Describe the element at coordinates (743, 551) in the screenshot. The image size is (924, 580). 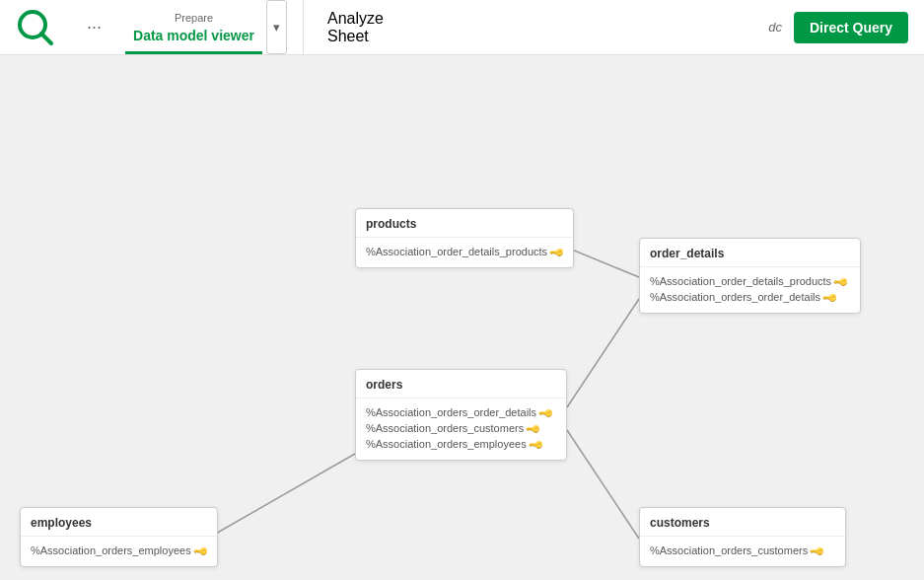
I see `table-customers-fields: %Association_orders_customers 🔑` at that location.